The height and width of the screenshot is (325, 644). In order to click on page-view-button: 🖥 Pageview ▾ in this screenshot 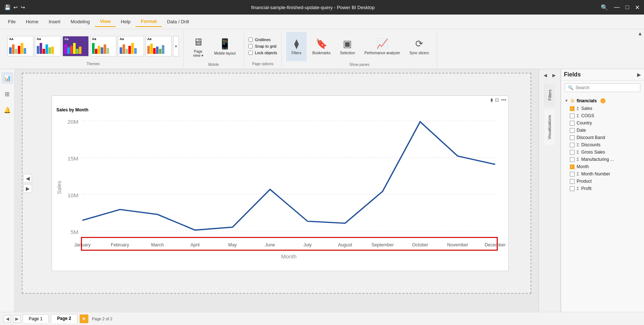, I will do `click(198, 47)`.